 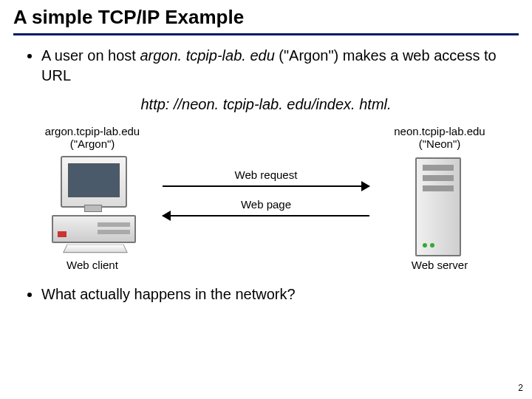 What do you see at coordinates (520, 388) in the screenshot?
I see `page-number: 2` at bounding box center [520, 388].